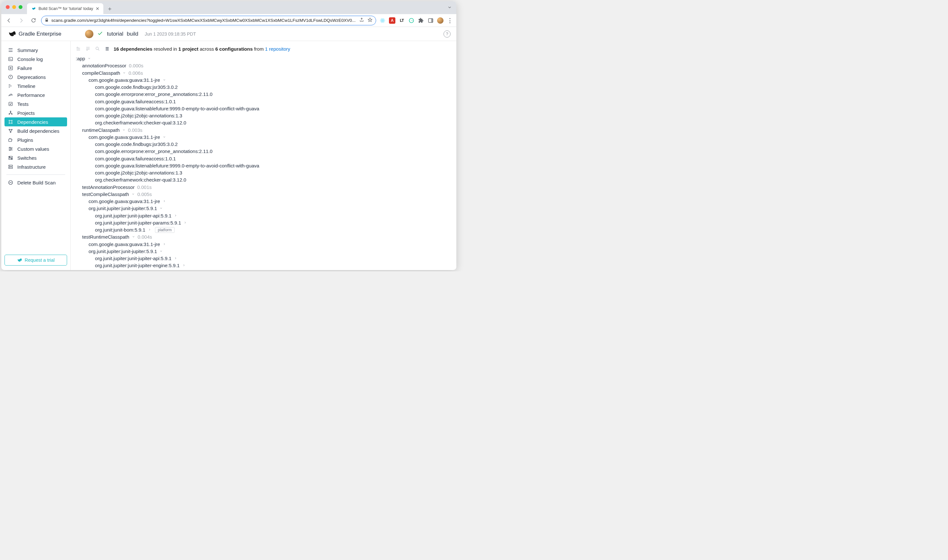  I want to click on adblock-icon: A, so click(392, 20).